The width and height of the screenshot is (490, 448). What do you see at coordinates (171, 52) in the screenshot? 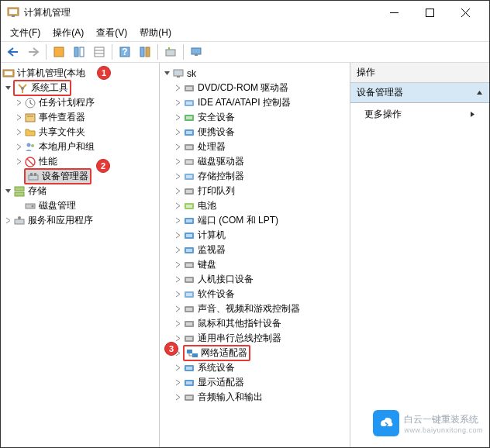
I see `tool-scan` at bounding box center [171, 52].